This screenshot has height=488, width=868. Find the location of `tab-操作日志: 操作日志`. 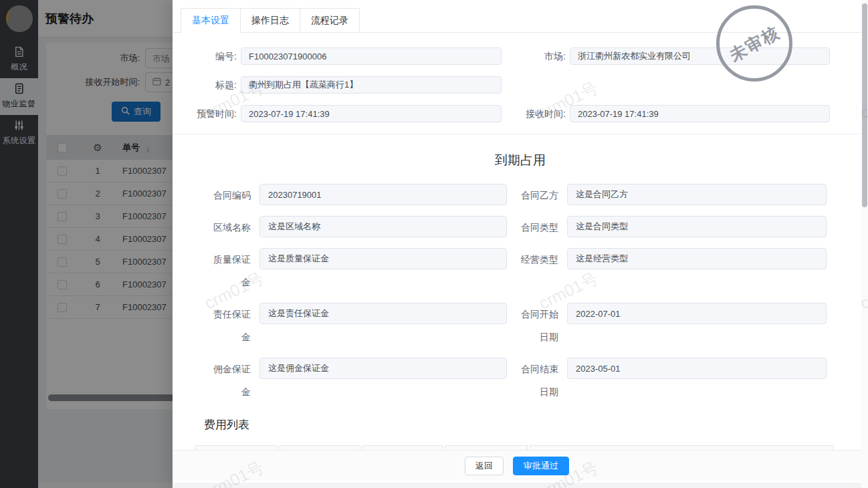

tab-操作日志: 操作日志 is located at coordinates (270, 20).